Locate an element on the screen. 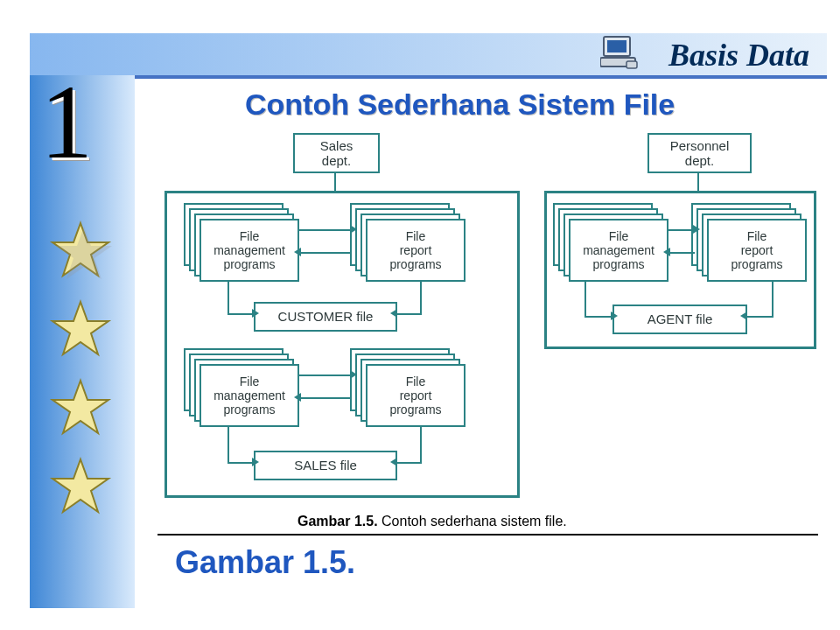 Image resolution: width=840 pixels, height=630 pixels. computer-icon is located at coordinates (620, 55).